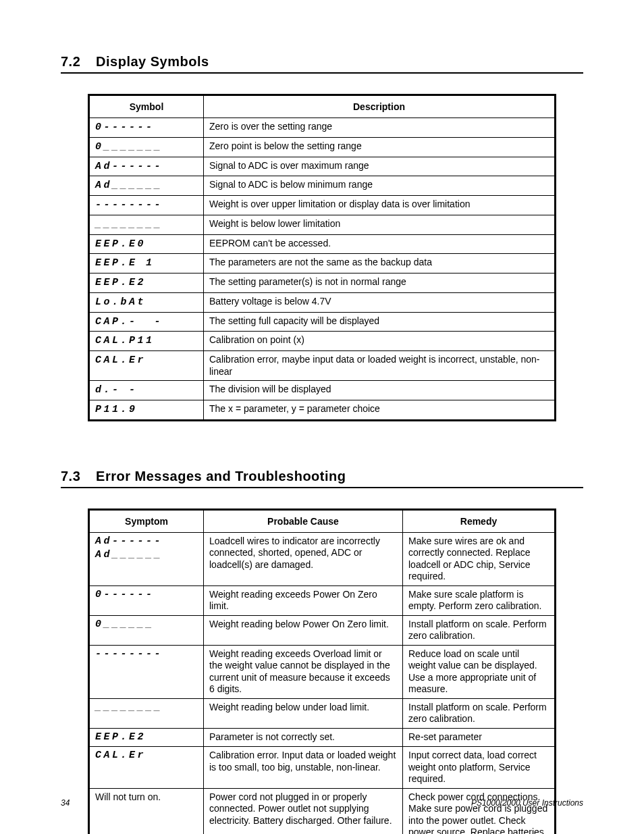  What do you see at coordinates (323, 600) in the screenshot?
I see `table-row: 0------Weight reading exceeds Power On Z…` at bounding box center [323, 600].